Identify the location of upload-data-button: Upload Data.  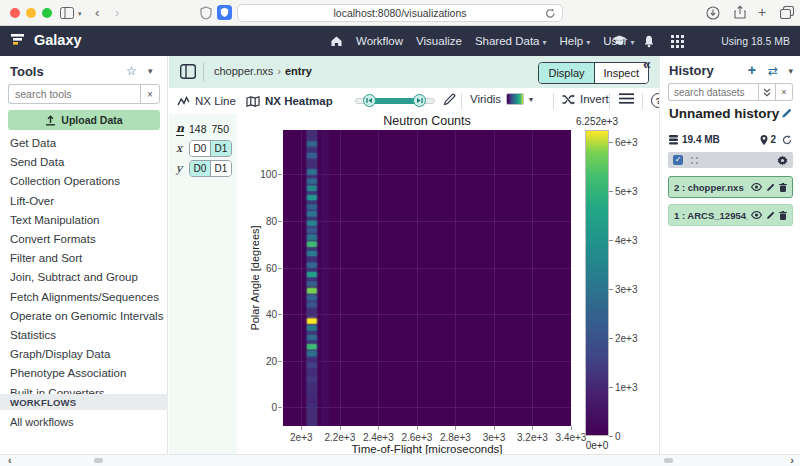
(84, 120).